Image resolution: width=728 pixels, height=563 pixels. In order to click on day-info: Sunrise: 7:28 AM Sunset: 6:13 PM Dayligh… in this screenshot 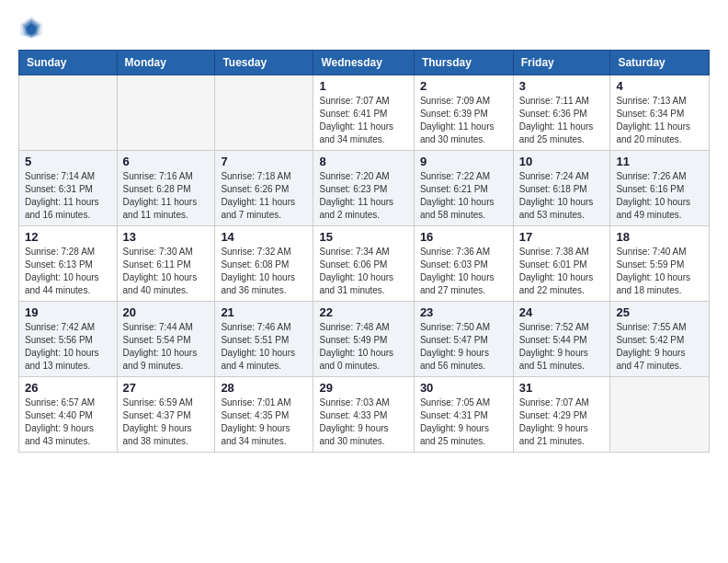, I will do `click(68, 271)`.